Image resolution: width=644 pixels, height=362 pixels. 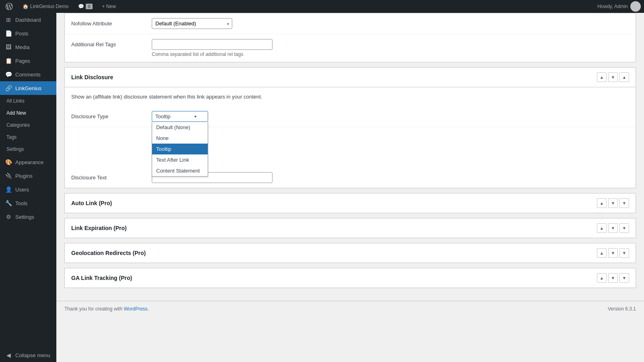 I want to click on sidebar-item-users: 👤 Users, so click(x=28, y=189).